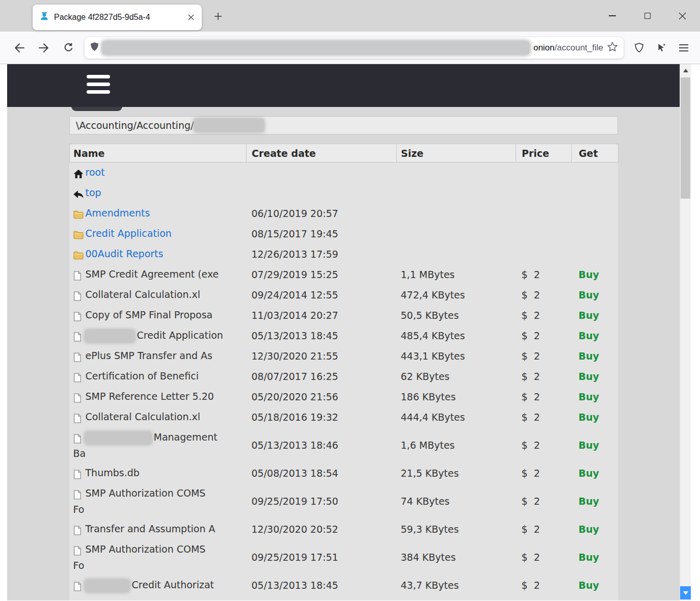 The height and width of the screenshot is (601, 700). Describe the element at coordinates (322, 417) in the screenshot. I see `item-date: 05/18/2016 19:32` at that location.